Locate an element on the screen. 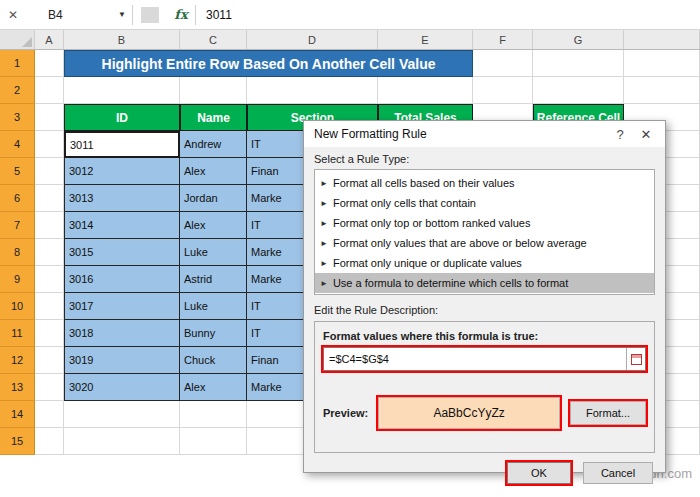 The height and width of the screenshot is (497, 700). rule-type-option: ►Format only top or bottom ranked values is located at coordinates (484, 223).